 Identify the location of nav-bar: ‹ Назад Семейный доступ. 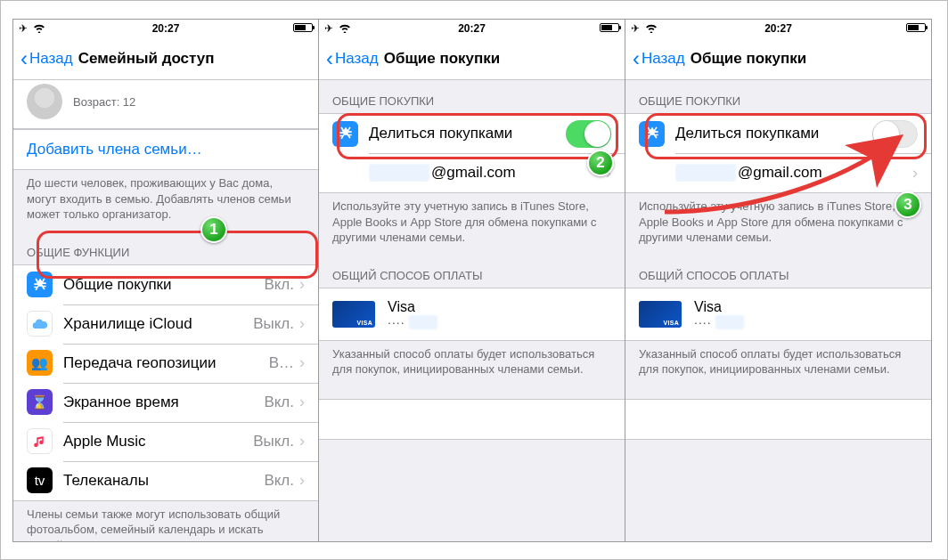
(166, 59).